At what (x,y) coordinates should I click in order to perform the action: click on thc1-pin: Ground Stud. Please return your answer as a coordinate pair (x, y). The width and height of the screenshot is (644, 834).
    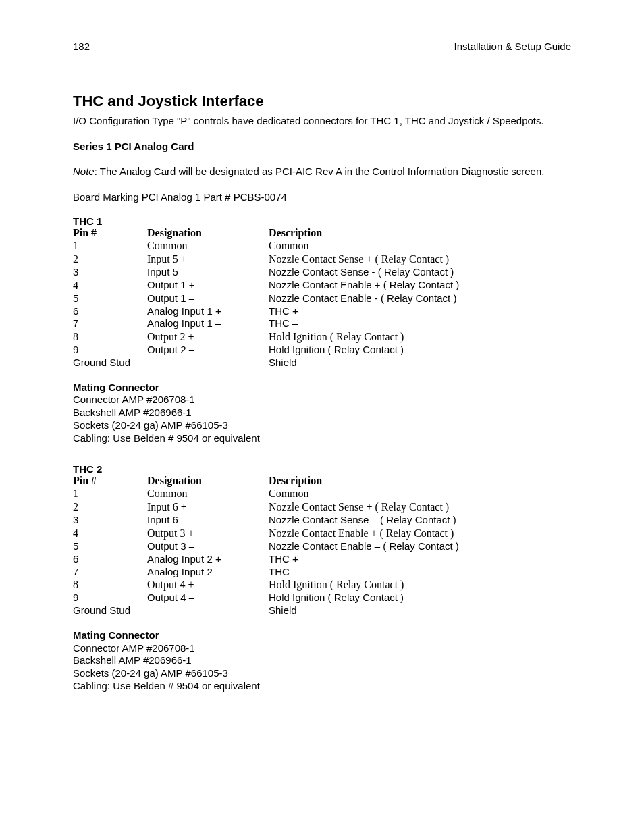
    Looking at the image, I should click on (110, 363).